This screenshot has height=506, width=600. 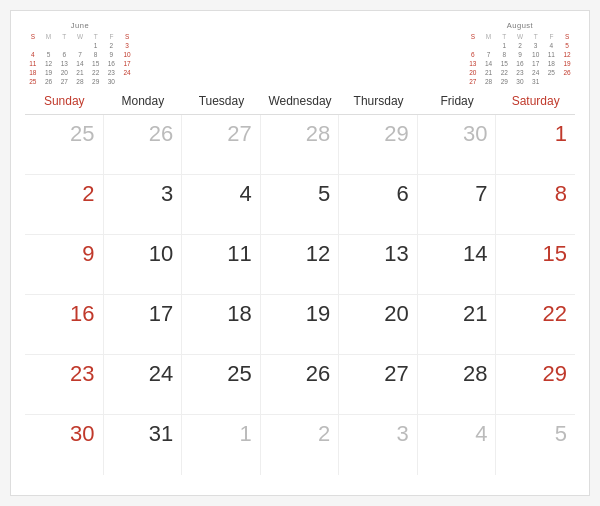 I want to click on day-cell: 19, so click(x=300, y=324).